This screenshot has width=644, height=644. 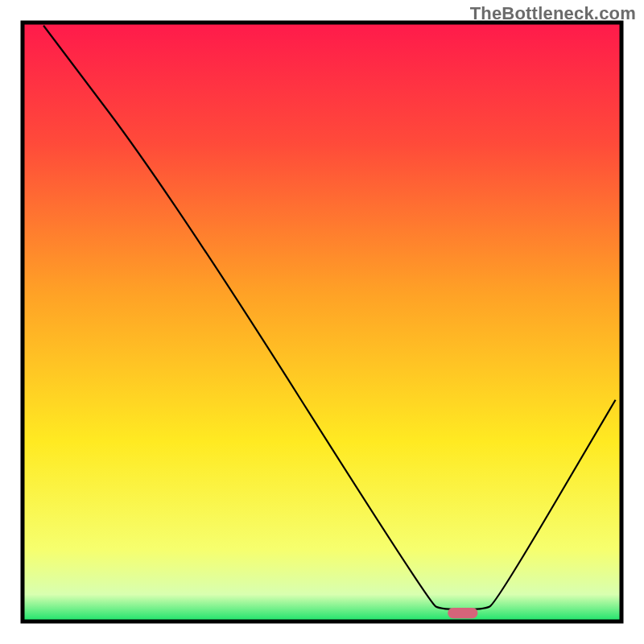 I want to click on watermark-label: TheBottleneck.com, so click(x=553, y=14).